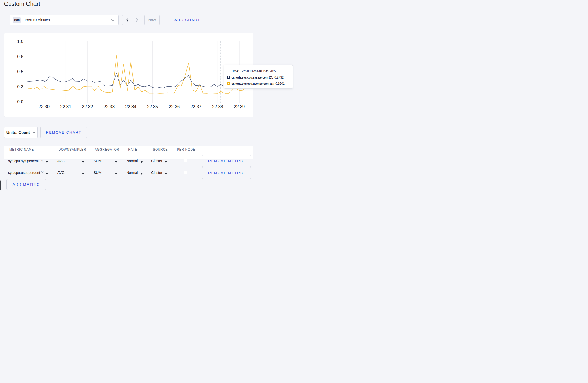 The image size is (588, 383). Describe the element at coordinates (152, 107) in the screenshot. I see `svg-text: 22:35` at that location.